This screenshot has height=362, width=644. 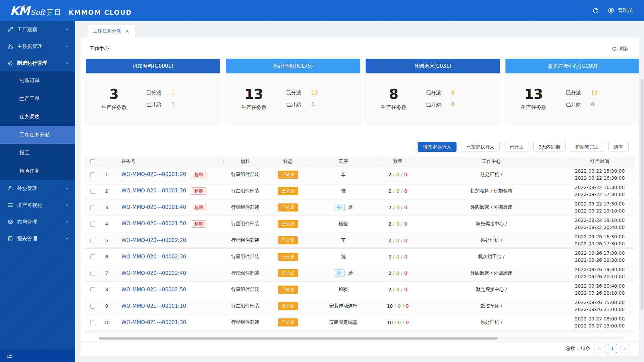 I want to click on table-row: 6 WO-MMO-020---00002:30 行星组件部装 已分派 铣 2/0…, so click(x=360, y=257).